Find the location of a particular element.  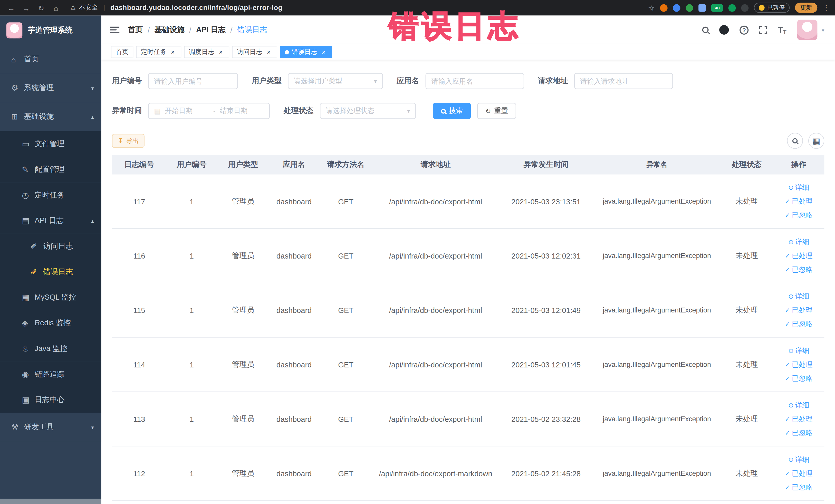

sidebar-item-home: ⌂首页 is located at coordinates (51, 59).